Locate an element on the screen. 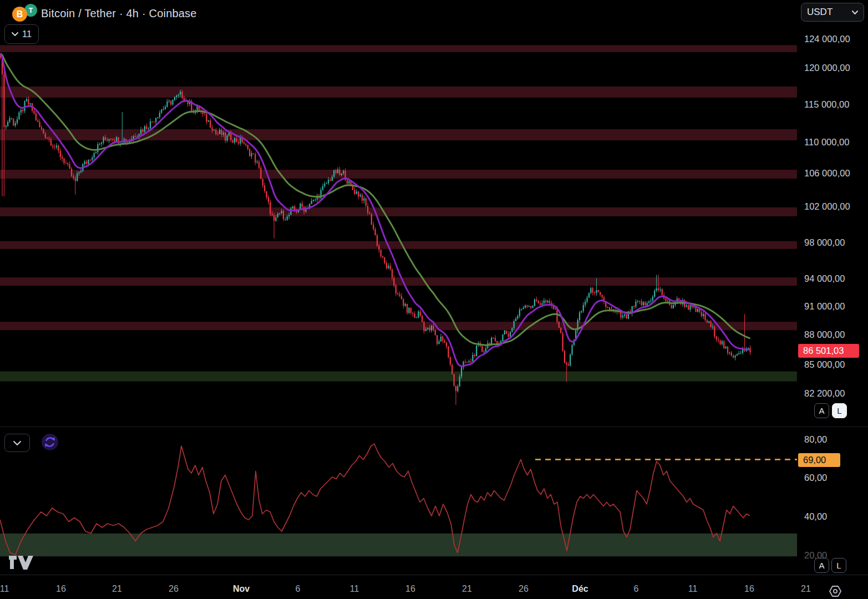 This screenshot has height=599, width=868. time-axis: 11162126Nov611162126Déc6111621 is located at coordinates (434, 587).